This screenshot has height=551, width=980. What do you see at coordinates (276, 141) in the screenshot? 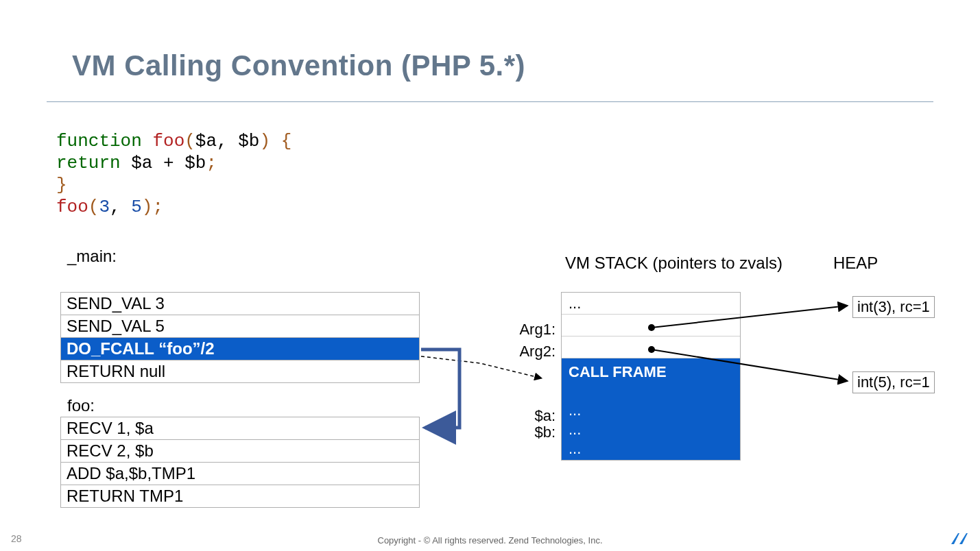
I see `paren-close-brace: ) {` at bounding box center [276, 141].